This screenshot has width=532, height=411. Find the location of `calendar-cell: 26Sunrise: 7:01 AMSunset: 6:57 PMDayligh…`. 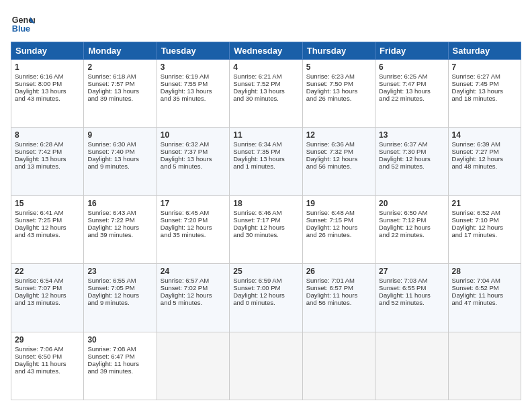

calendar-cell: 26Sunrise: 7:01 AMSunset: 6:57 PMDayligh… is located at coordinates (339, 298).